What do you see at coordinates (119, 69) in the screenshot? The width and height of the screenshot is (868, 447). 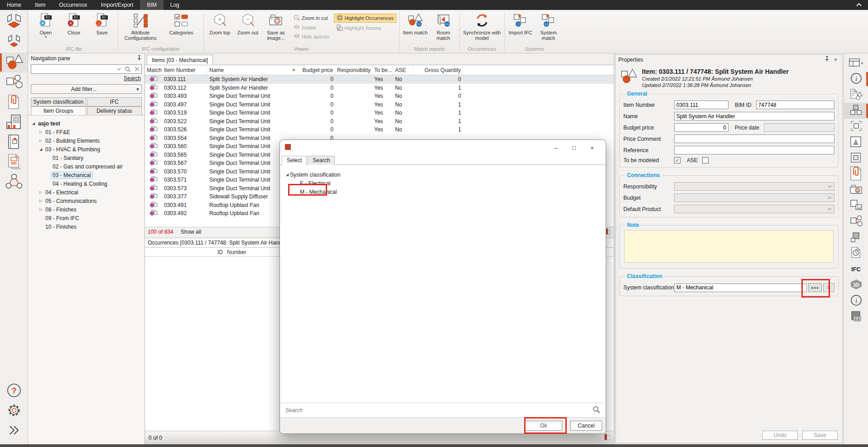 I see `chevron-down-icon` at bounding box center [119, 69].